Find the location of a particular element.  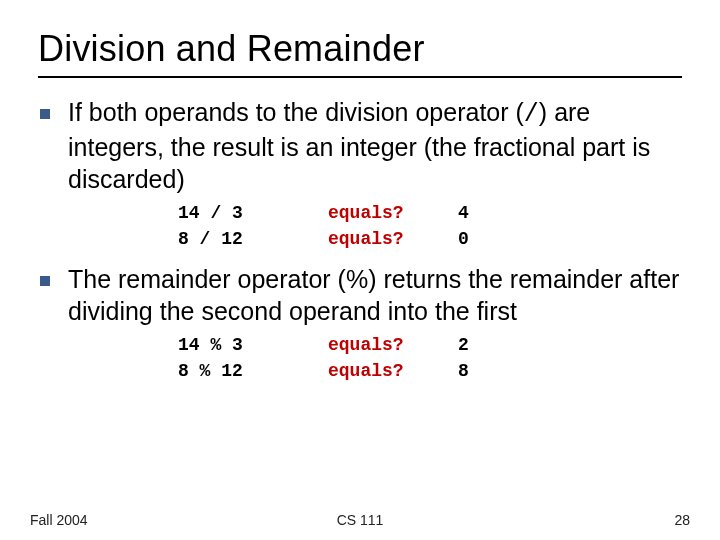

example-row: 14 / 3 equals? 4 is located at coordinates (430, 213).